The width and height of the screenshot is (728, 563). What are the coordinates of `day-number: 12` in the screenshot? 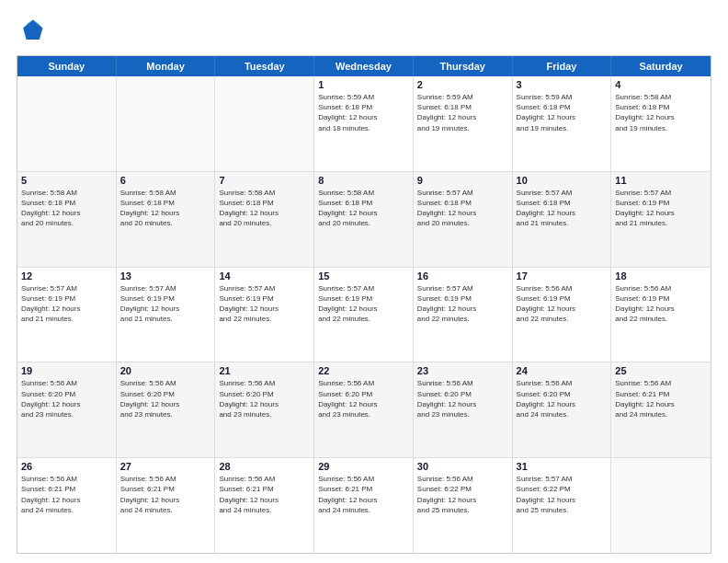 It's located at (66, 276).